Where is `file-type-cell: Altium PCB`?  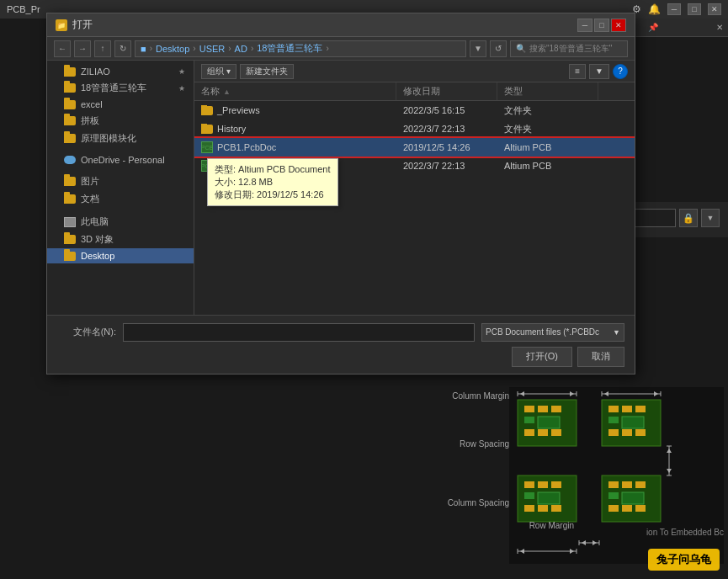
file-type-cell: Altium PCB is located at coordinates (548, 166).